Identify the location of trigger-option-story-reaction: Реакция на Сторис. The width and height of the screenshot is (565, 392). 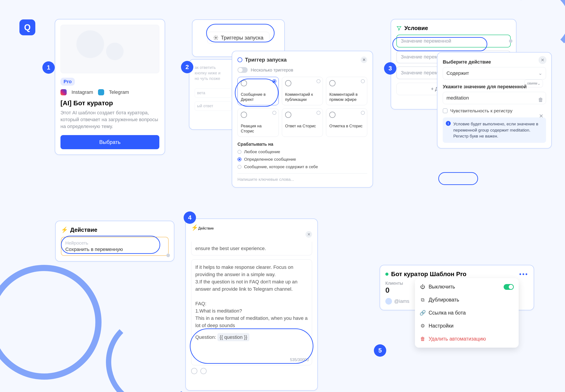
(258, 123).